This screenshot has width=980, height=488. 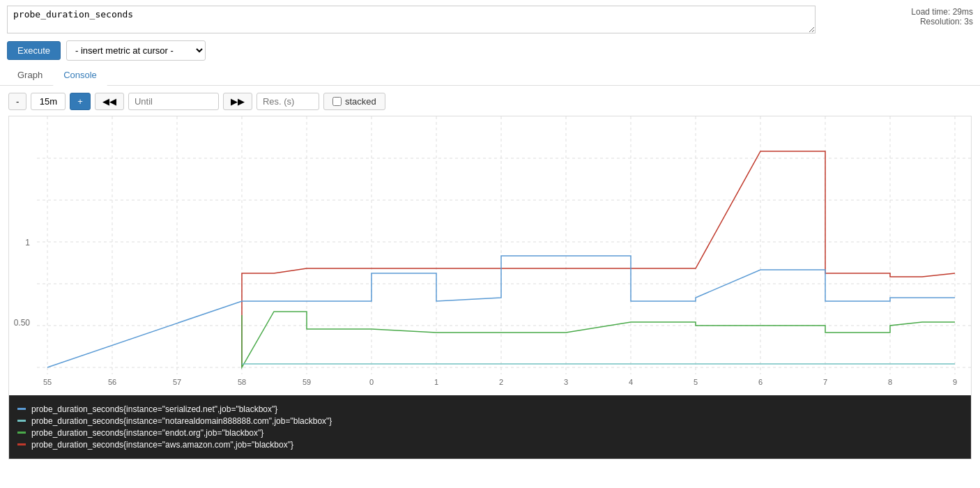 I want to click on stacked-checkbox-label: stacked, so click(x=354, y=102).